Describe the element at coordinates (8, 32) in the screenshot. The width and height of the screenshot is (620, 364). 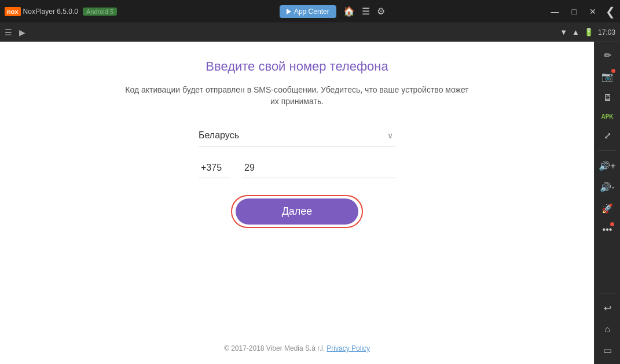
I see `hamburger-icon: ☰` at that location.